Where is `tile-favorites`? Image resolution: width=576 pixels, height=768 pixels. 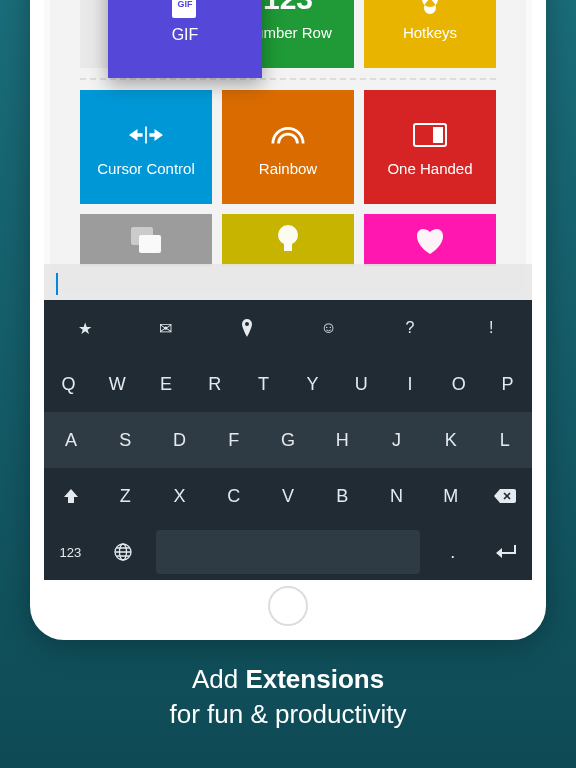 tile-favorites is located at coordinates (430, 240).